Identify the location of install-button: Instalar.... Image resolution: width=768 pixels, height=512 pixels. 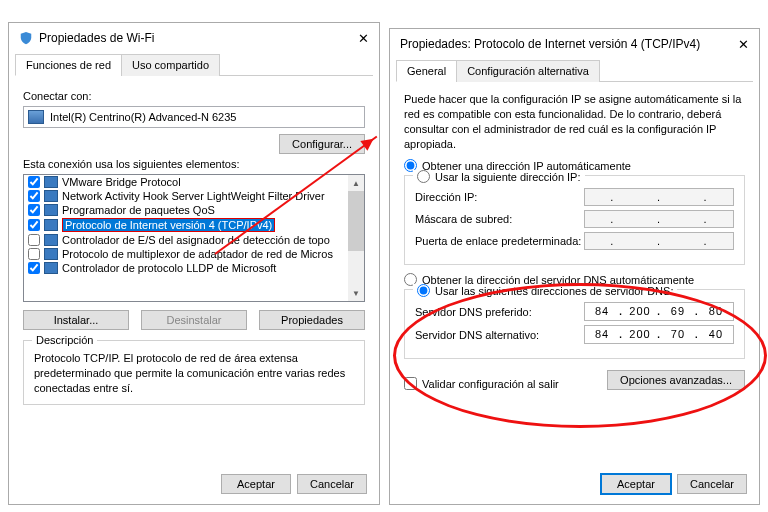
(76, 320).